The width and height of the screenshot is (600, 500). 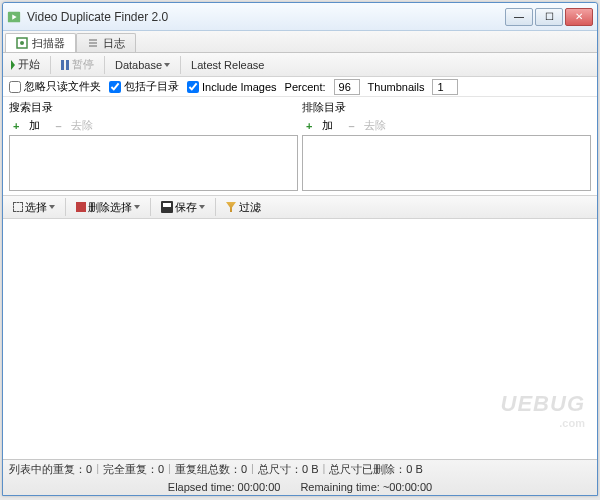 I want to click on pause-icon, so click(x=65, y=65).